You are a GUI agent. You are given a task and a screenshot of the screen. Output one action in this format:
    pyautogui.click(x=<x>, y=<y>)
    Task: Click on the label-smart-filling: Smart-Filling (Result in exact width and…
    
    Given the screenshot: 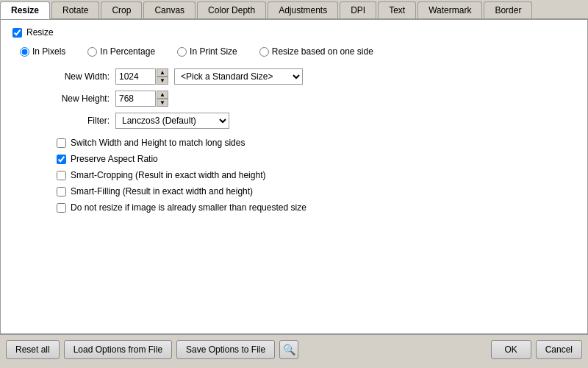 What is the action you would take?
    pyautogui.click(x=162, y=191)
    